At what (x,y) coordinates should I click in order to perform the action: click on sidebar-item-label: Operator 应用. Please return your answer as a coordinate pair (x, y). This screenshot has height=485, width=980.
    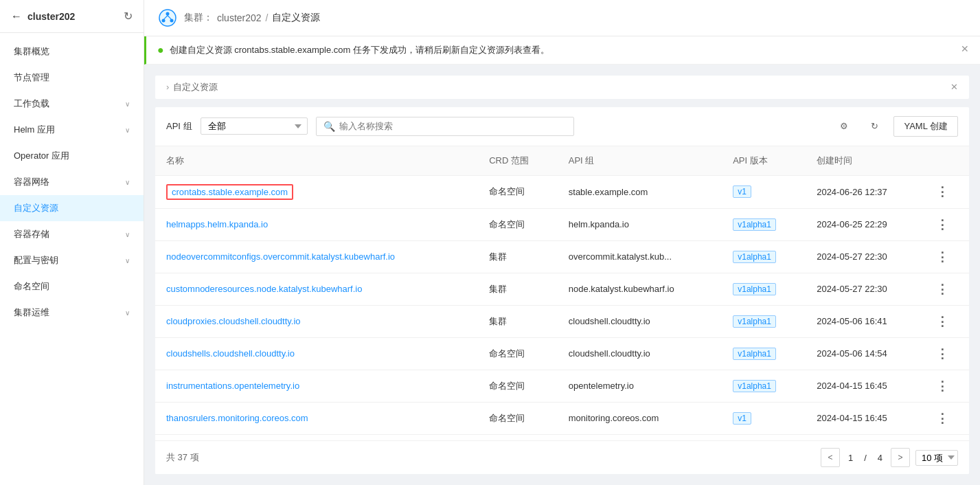
    Looking at the image, I should click on (41, 156).